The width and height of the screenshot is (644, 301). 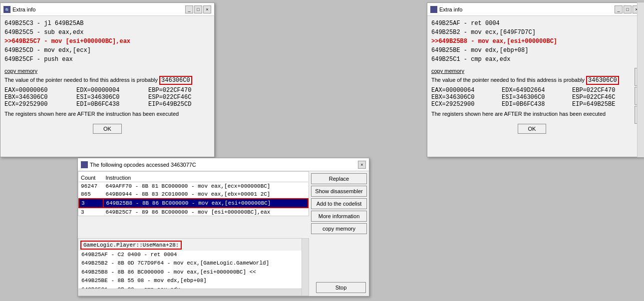 What do you see at coordinates (532, 97) in the screenshot?
I see `right-reg-esi: ESI=346306C0` at bounding box center [532, 97].